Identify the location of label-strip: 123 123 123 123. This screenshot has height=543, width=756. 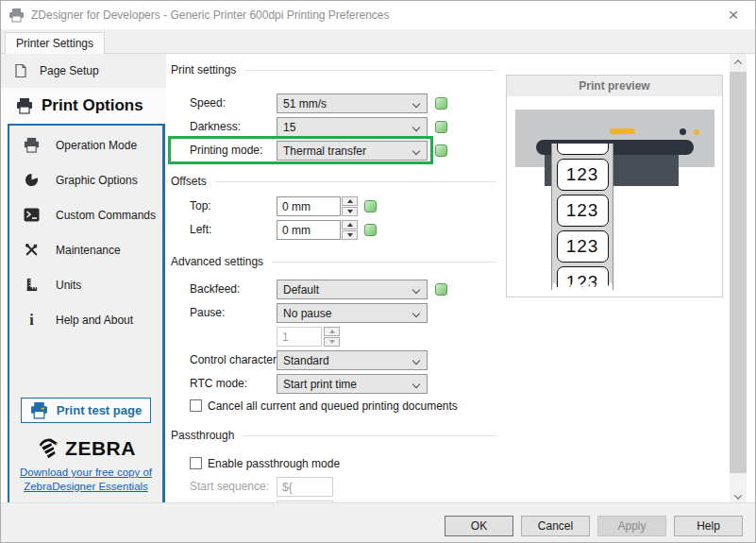
(582, 217).